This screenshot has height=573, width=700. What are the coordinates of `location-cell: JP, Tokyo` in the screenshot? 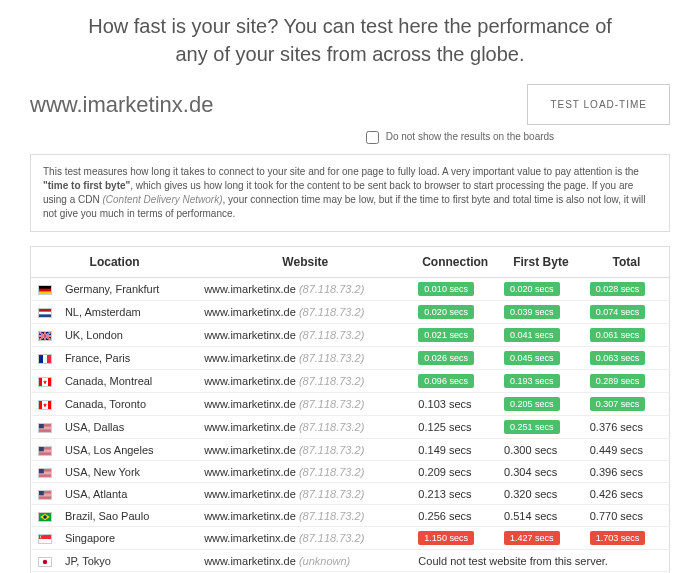 It's located at (128, 561).